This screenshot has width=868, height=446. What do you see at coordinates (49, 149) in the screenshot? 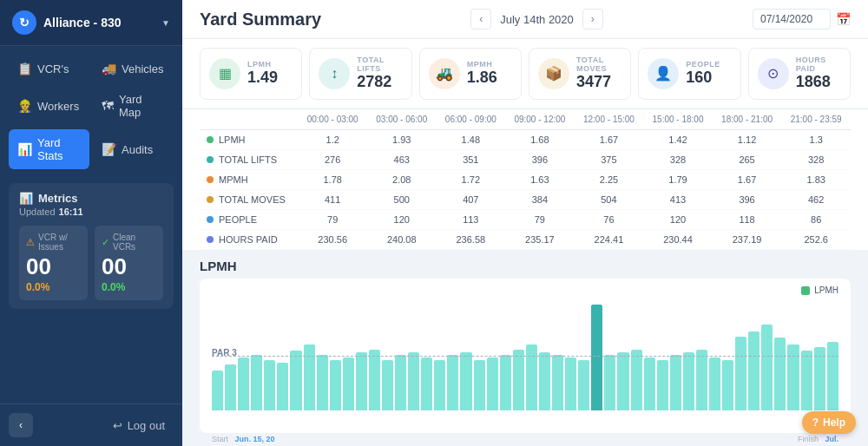
I see `sidebar-item-yard-stats: 📊 Yard Stats` at bounding box center [49, 149].